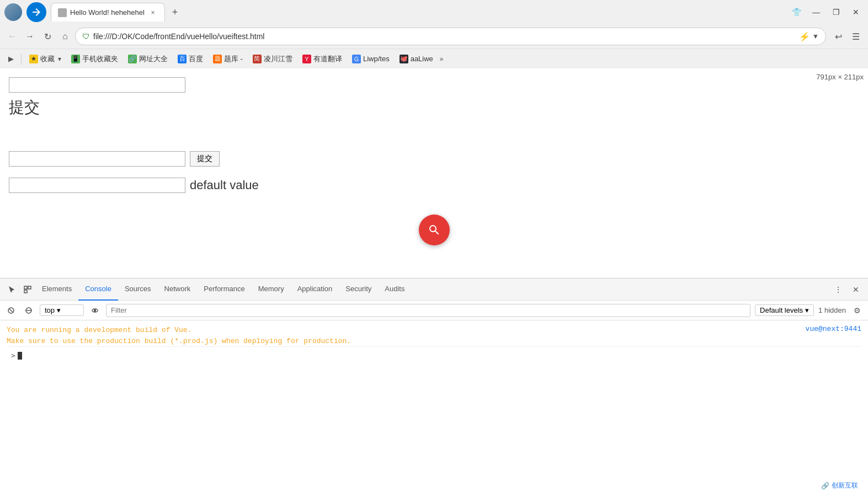 The height and width of the screenshot is (498, 868). I want to click on menu-btn: ☰, so click(856, 36).